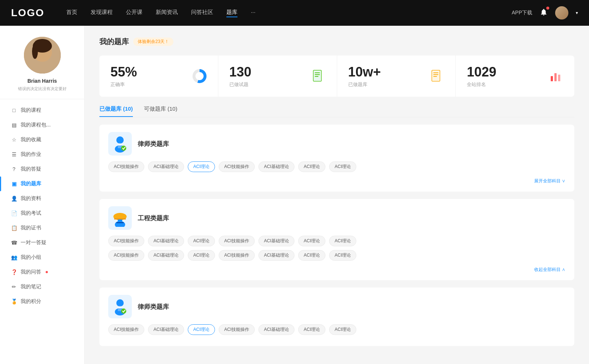 The height and width of the screenshot is (364, 589). Describe the element at coordinates (548, 8) in the screenshot. I see `notification-badge` at that location.